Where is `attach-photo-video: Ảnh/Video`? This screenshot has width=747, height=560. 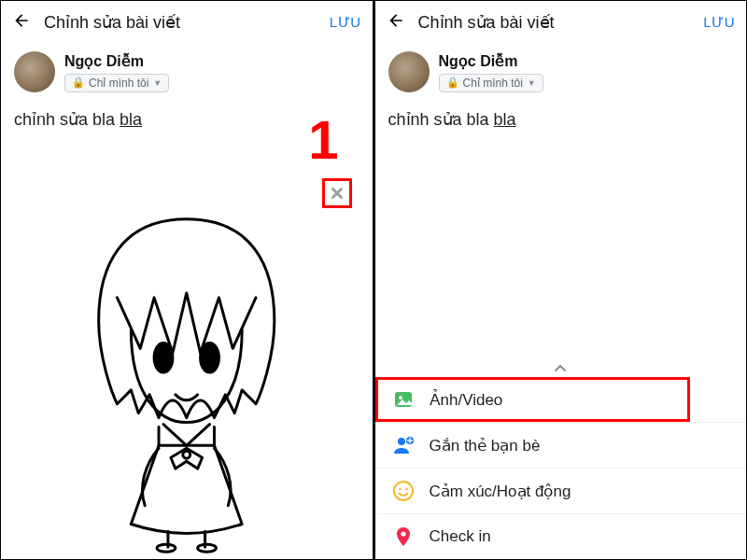
attach-photo-video: Ảnh/Video is located at coordinates (533, 399).